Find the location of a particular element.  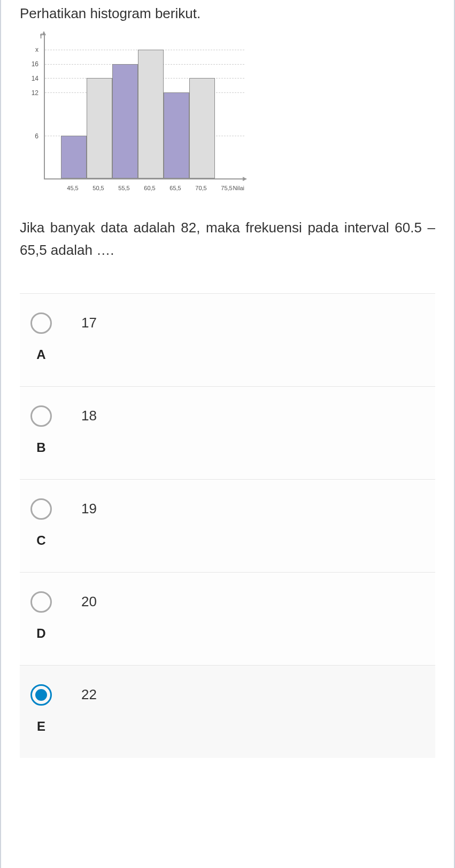

x-tick: 70,5 is located at coordinates (201, 188).